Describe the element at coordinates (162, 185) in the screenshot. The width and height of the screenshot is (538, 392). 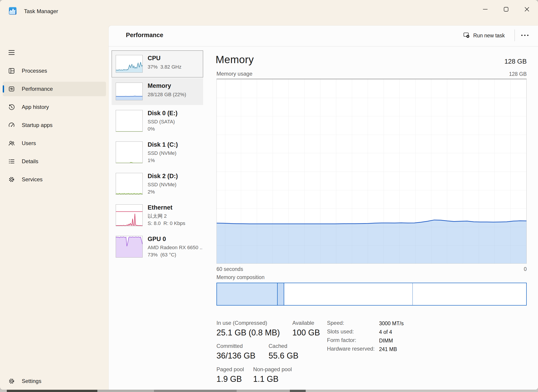
I see `perf-item-subtitle: SSD (NVMe)` at that location.